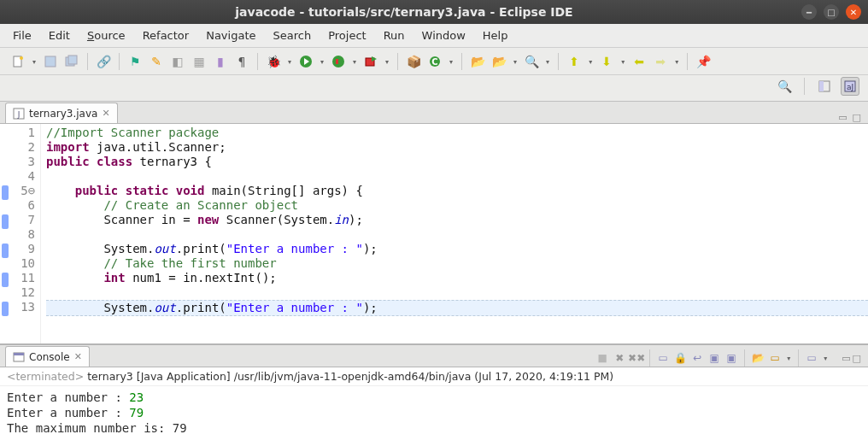 This screenshot has height=446, width=868. What do you see at coordinates (607, 62) in the screenshot?
I see `next-annotation-icon: ⬇` at bounding box center [607, 62].